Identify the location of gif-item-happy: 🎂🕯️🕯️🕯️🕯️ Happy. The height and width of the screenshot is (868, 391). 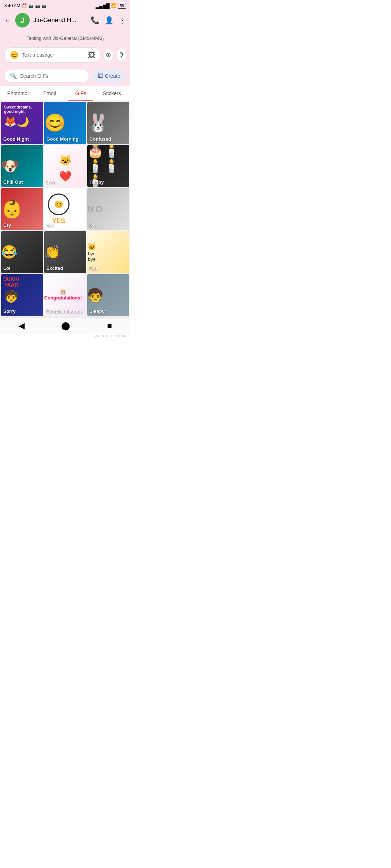
(108, 166).